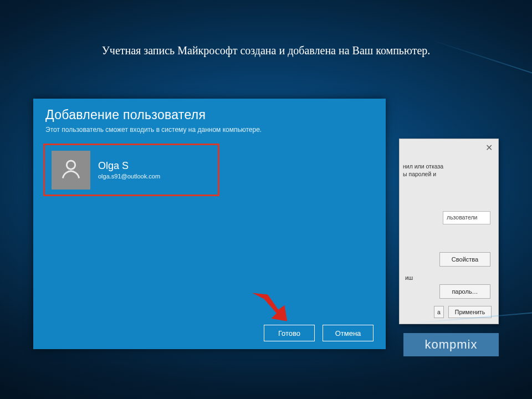 The image size is (532, 399). What do you see at coordinates (71, 170) in the screenshot?
I see `person-icon` at bounding box center [71, 170].